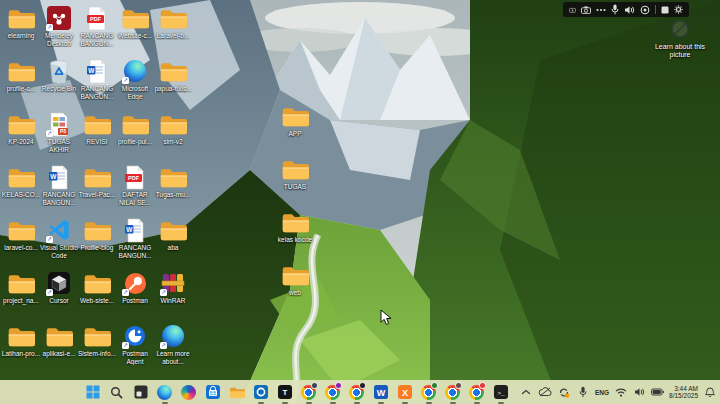  What do you see at coordinates (212, 392) in the screenshot?
I see `taskbar-store` at bounding box center [212, 392].